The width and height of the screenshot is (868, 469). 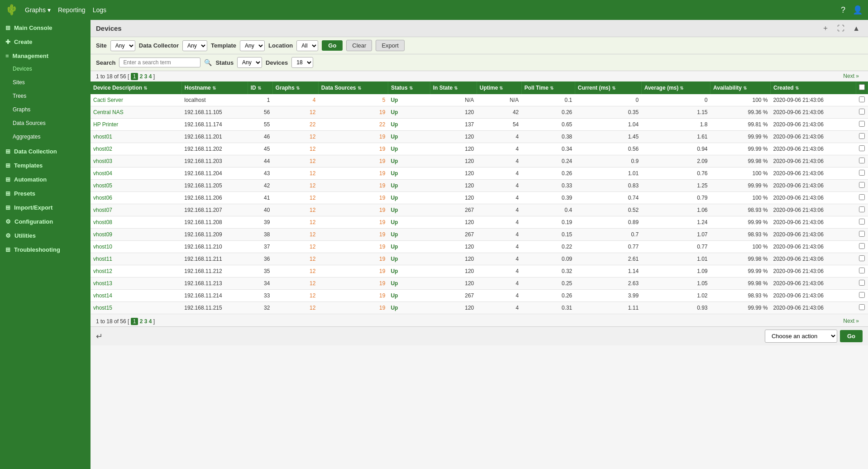 I want to click on device-description-link: vhost02, so click(x=103, y=149).